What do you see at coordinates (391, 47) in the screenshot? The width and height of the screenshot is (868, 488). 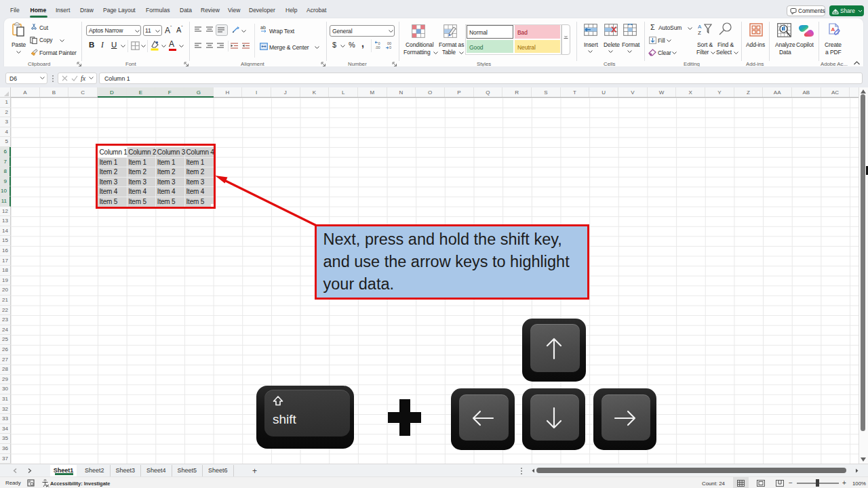 I see `svg-text: 0` at bounding box center [391, 47].